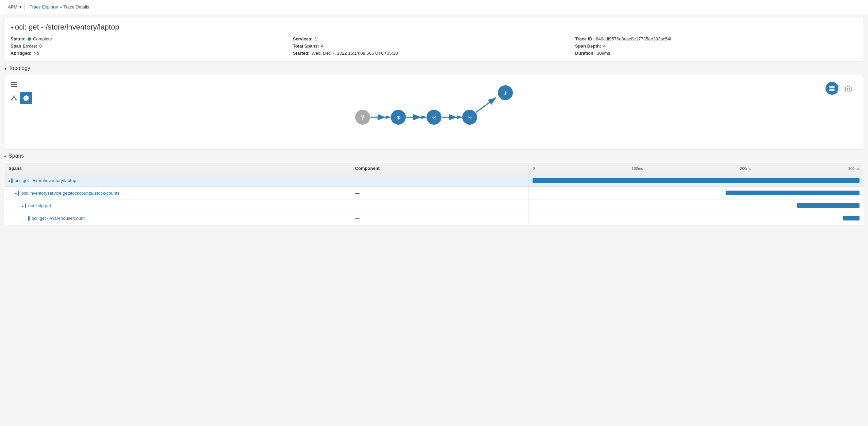 The image size is (868, 426). Describe the element at coordinates (15, 7) in the screenshot. I see `apm-dropdown: APM ▾` at that location.